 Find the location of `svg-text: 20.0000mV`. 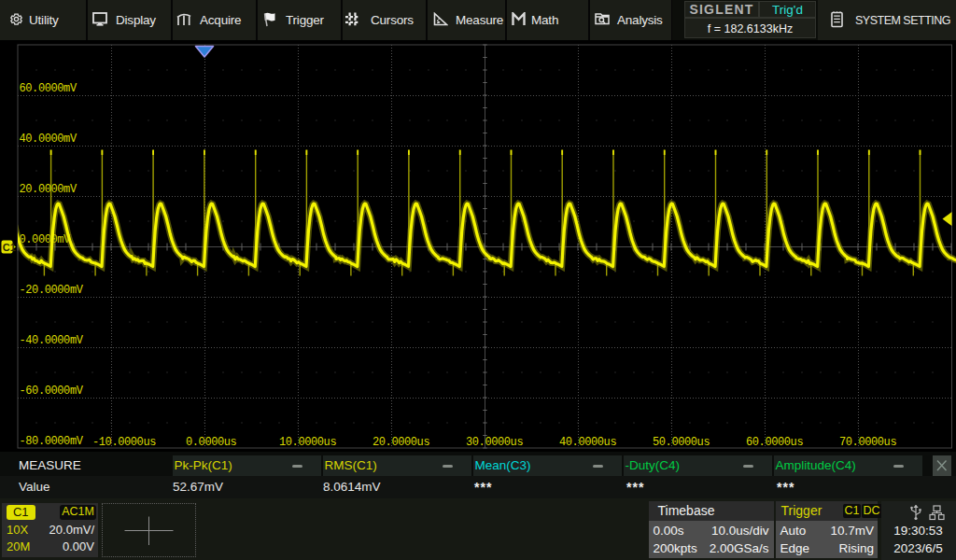

svg-text: 20.0000mV is located at coordinates (49, 189).